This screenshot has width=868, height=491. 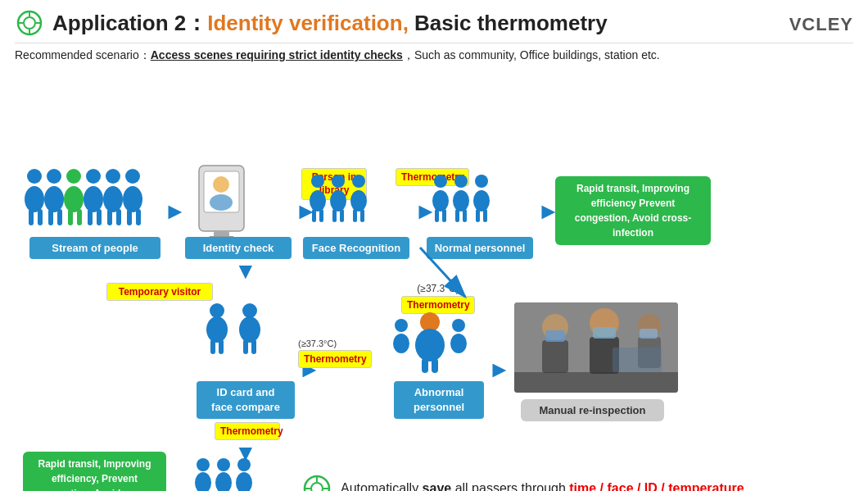 What do you see at coordinates (247, 431) in the screenshot?
I see `thermometry-label-3: Thermometry` at bounding box center [247, 431].